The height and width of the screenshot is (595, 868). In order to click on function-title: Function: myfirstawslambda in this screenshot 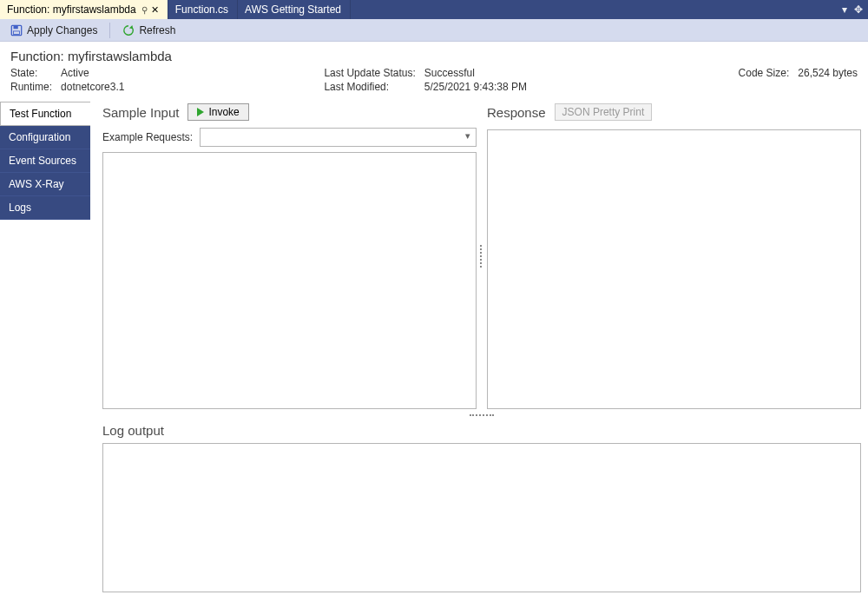, I will do `click(434, 56)`.